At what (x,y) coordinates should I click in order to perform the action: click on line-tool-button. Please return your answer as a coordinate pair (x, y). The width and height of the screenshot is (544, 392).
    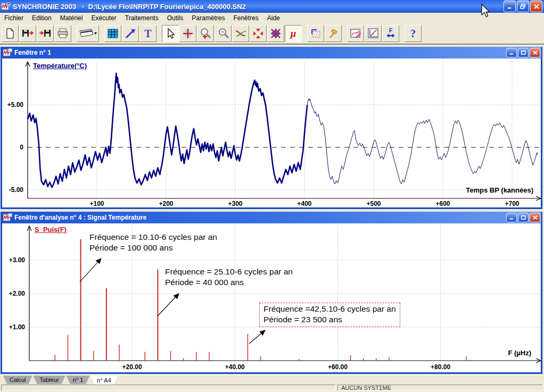
    Looking at the image, I should click on (130, 34).